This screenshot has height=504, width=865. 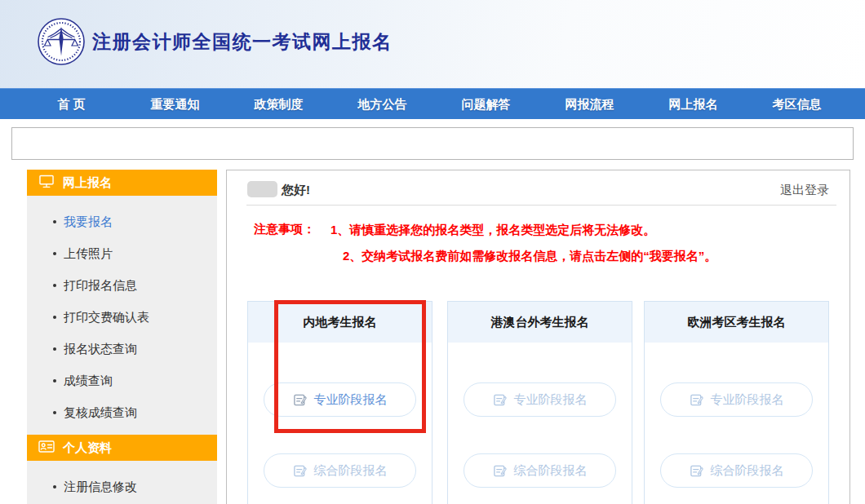 I want to click on card-内地考生报名: 内地考生报名专业阶段报名综合阶段报名, so click(x=339, y=403).